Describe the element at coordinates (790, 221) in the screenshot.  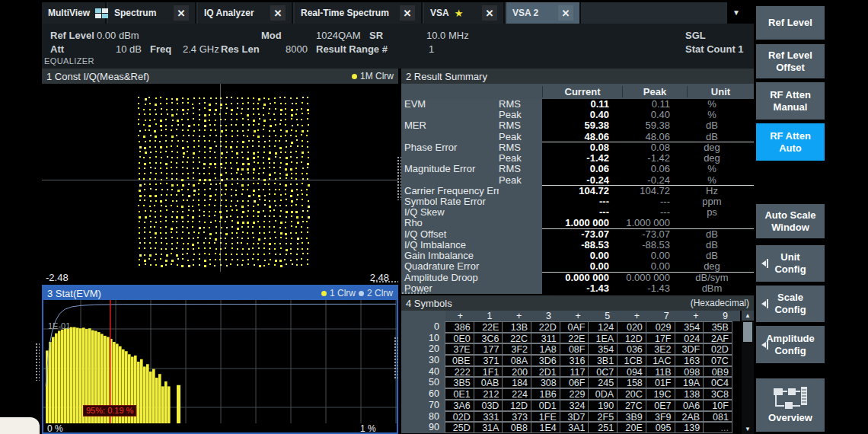
I see `softkey-auto-scale-window: Auto ScaleWindow` at that location.